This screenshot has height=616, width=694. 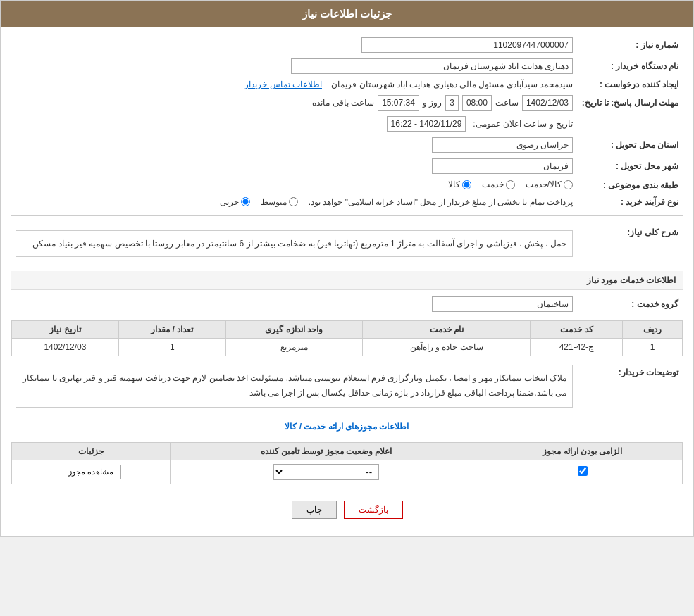 I want to click on deadline-label: مهلت ارسال پاسخ: تا تاریخ:, so click(x=630, y=103).